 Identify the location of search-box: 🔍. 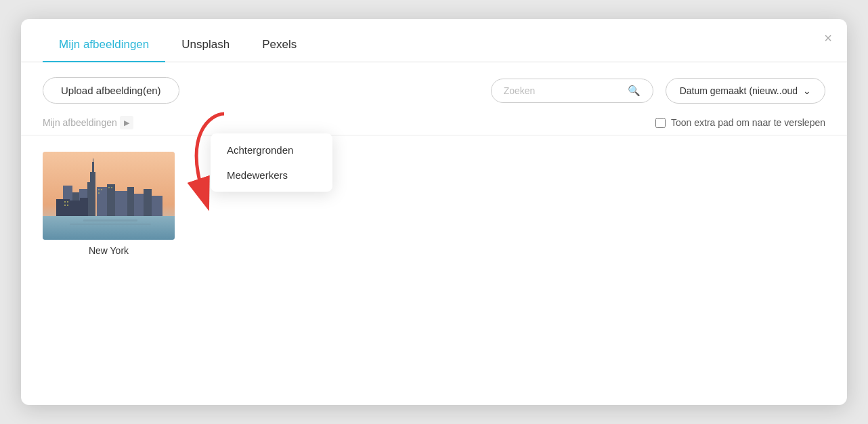
(572, 91).